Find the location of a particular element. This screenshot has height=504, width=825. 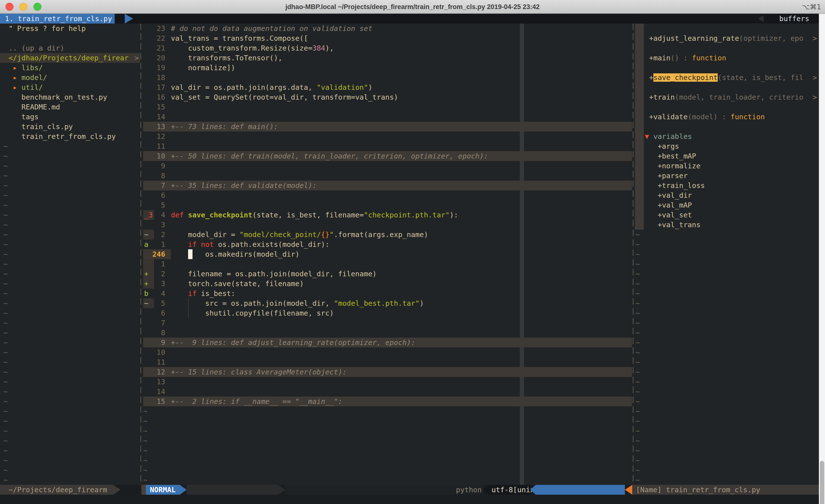

code-line: 246 os.makedirs(model_dir) is located at coordinates (386, 254).